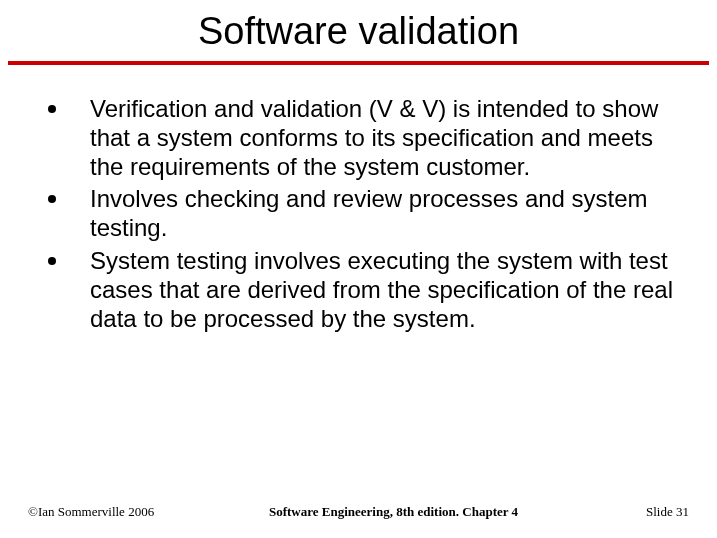  What do you see at coordinates (358, 138) in the screenshot?
I see `list-item: Verification and validation (V & V) is i…` at bounding box center [358, 138].